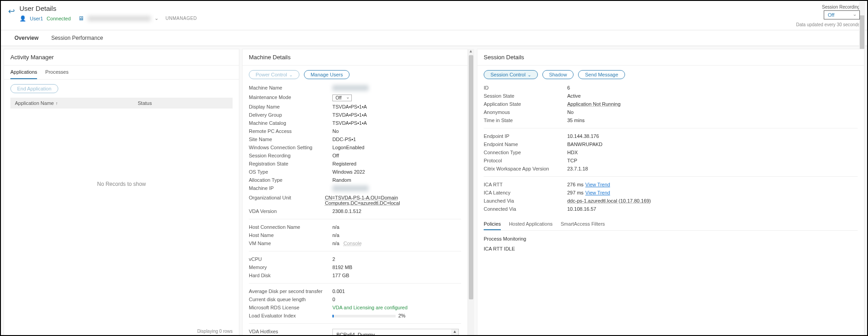  What do you see at coordinates (59, 19) in the screenshot?
I see `connection-status: Connected` at bounding box center [59, 19].